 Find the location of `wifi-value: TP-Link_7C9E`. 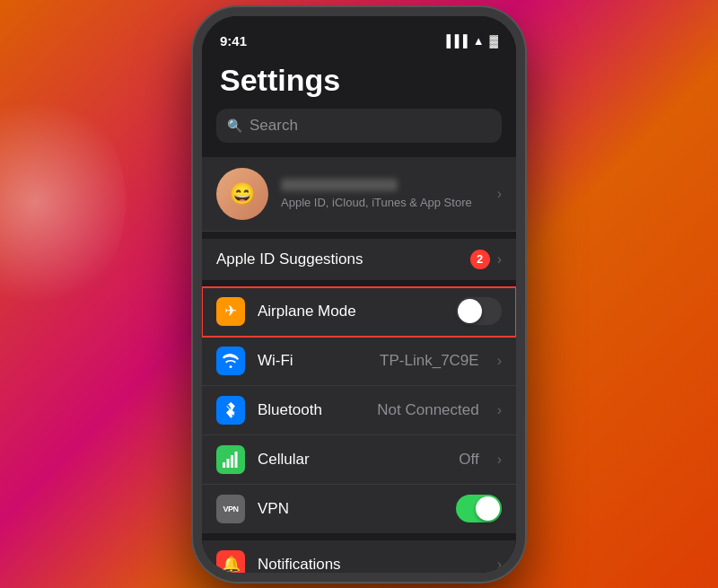

wifi-value: TP-Link_7C9E is located at coordinates (429, 361).